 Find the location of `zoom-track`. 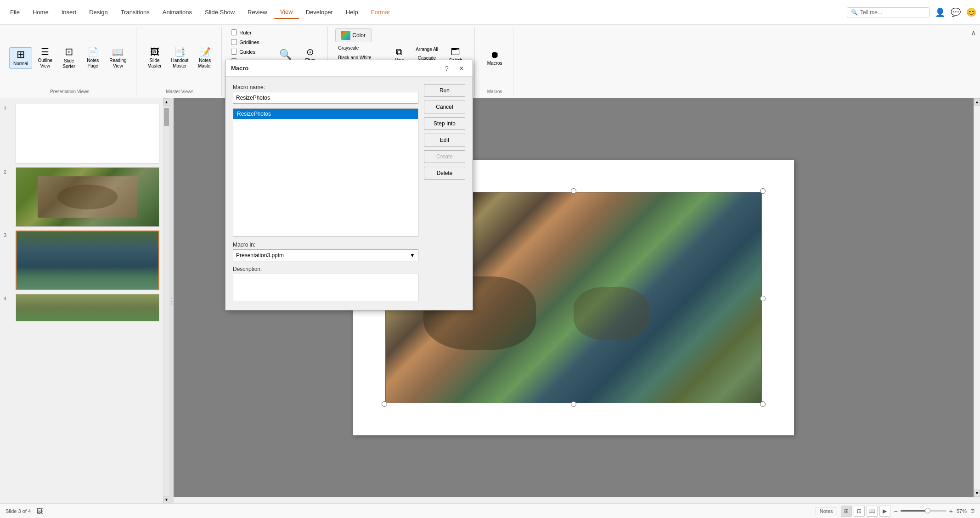

zoom-track is located at coordinates (924, 511).